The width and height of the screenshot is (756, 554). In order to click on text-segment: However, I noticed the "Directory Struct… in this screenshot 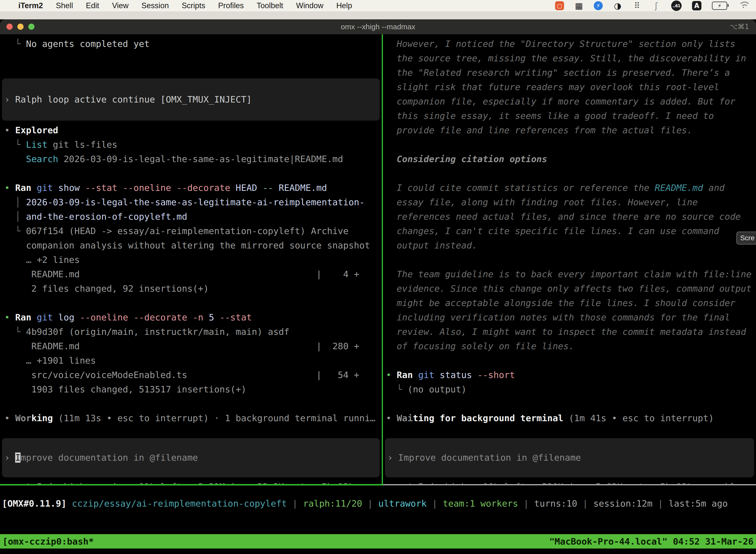, I will do `click(561, 44)`.